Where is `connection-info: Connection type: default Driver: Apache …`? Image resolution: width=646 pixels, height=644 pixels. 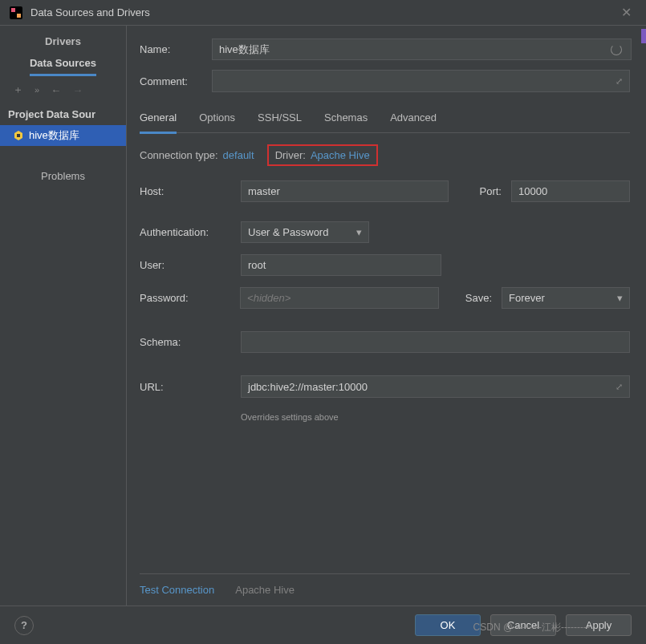
connection-info: Connection type: default Driver: Apache … is located at coordinates (385, 157).